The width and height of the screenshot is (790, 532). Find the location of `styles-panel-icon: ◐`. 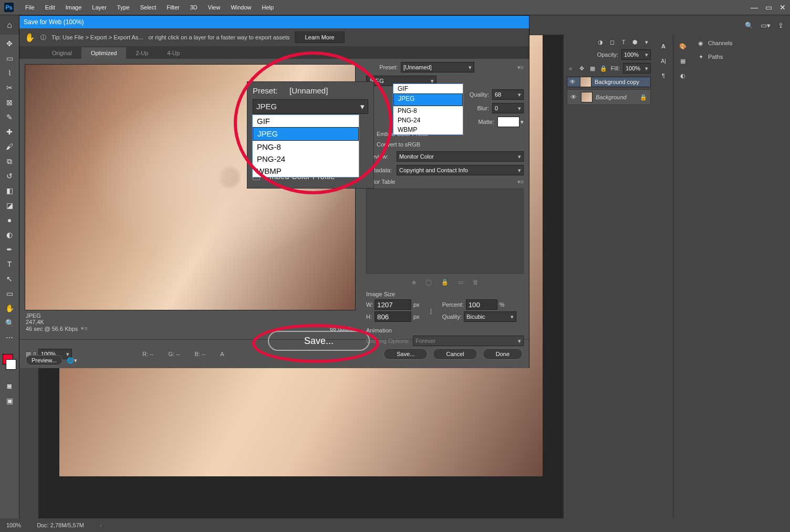

styles-panel-icon: ◐ is located at coordinates (683, 76).